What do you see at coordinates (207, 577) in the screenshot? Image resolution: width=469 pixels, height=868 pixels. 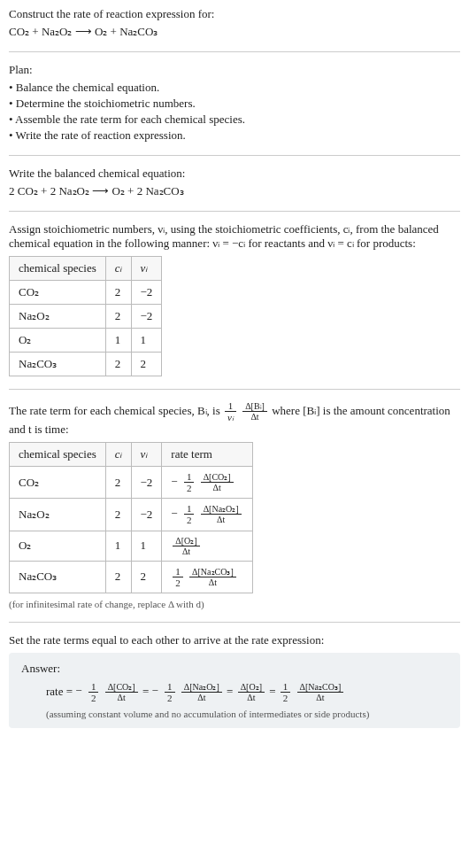 I see `cell-rateterm: 1 2 Δ[Na₂CO₃] Δt` at bounding box center [207, 577].